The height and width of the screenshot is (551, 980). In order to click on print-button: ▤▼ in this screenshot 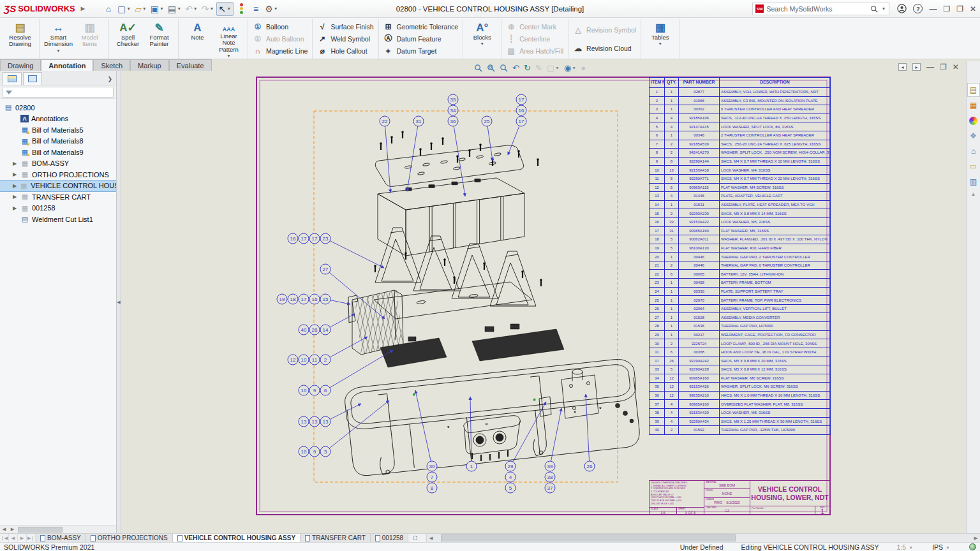, I will do `click(175, 9)`.